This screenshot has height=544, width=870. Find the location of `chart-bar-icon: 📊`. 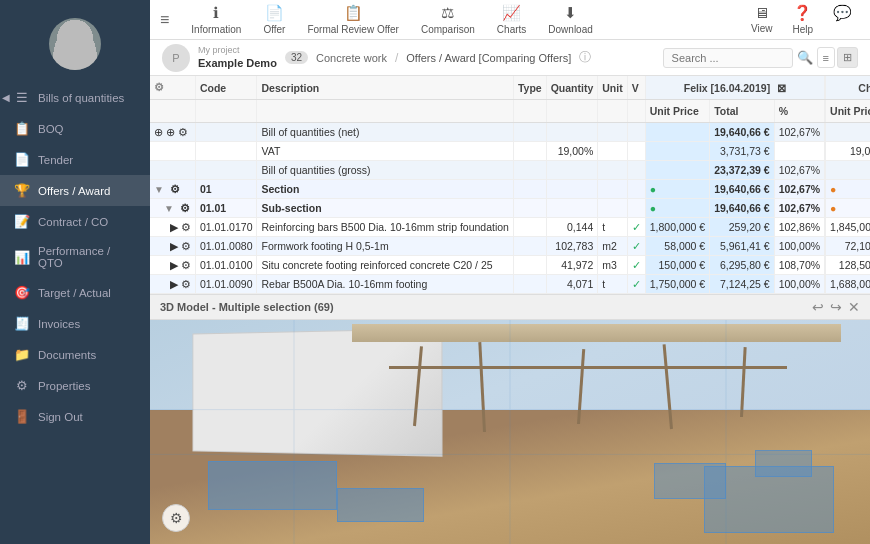

chart-bar-icon: 📊 is located at coordinates (22, 258).